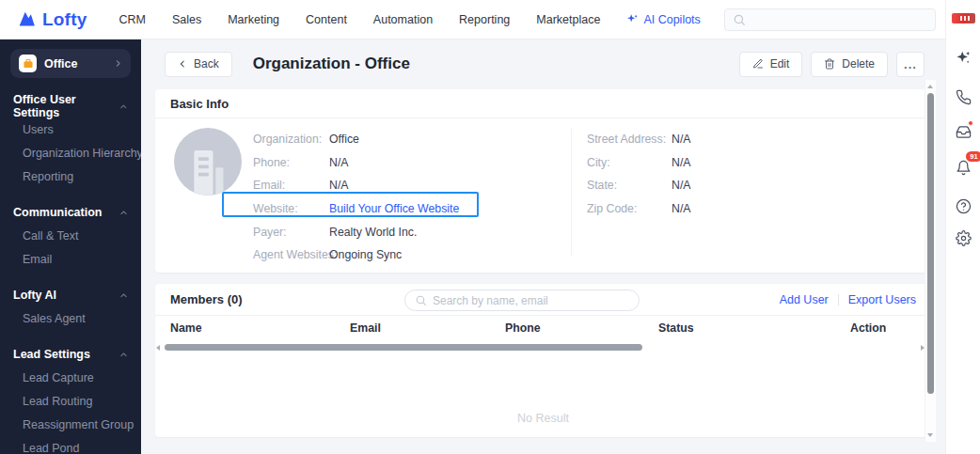  Describe the element at coordinates (182, 64) in the screenshot. I see `chevron-left-icon` at that location.